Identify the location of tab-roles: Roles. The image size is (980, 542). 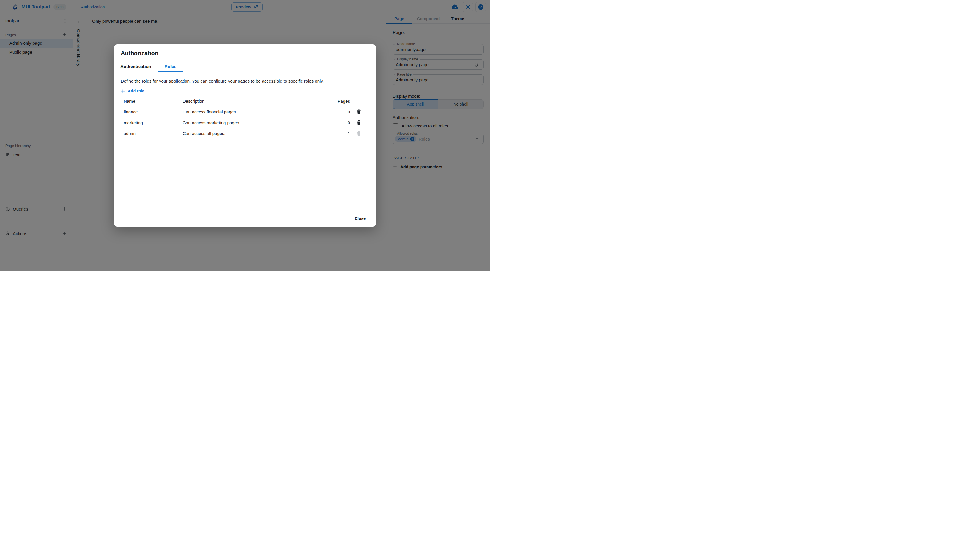
(170, 66).